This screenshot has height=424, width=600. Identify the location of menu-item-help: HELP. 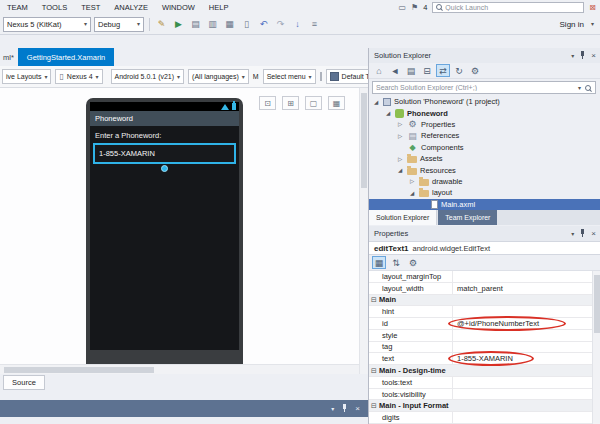
(219, 7).